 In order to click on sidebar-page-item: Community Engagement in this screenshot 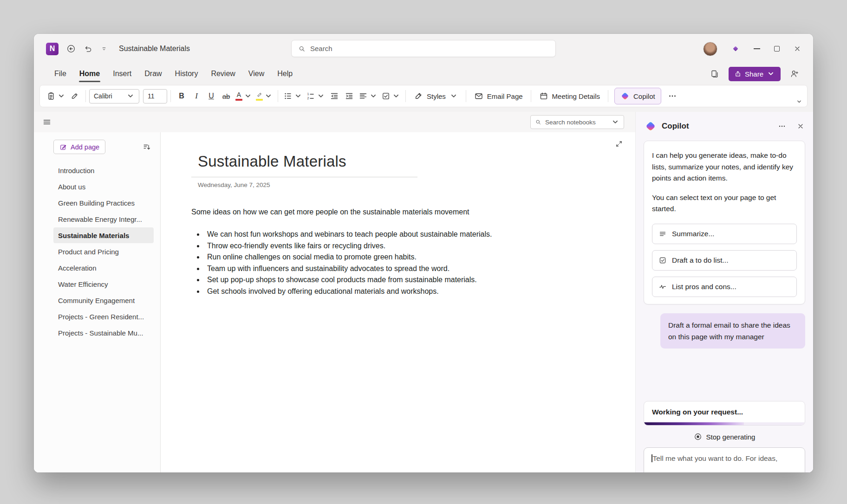, I will do `click(104, 300)`.